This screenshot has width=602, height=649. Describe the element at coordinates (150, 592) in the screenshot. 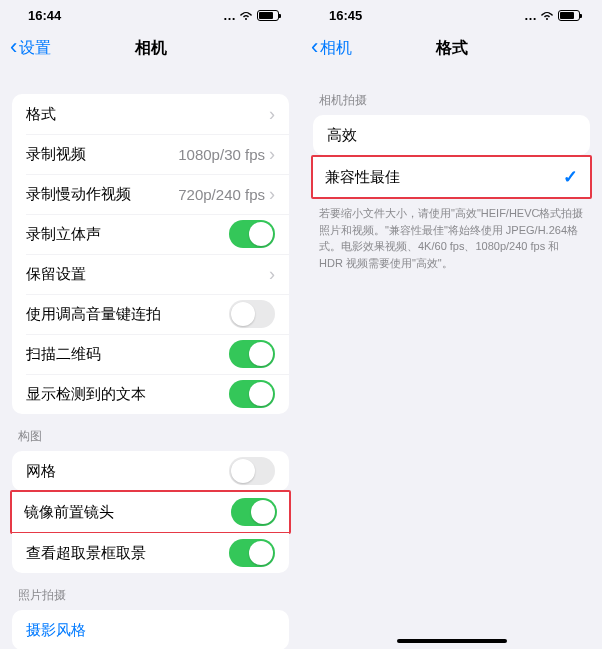

I see `group-header-photo-capture: 照片拍摄` at that location.